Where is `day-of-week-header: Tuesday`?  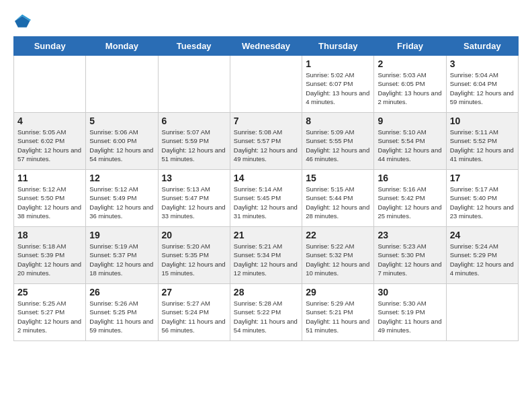 day-of-week-header: Tuesday is located at coordinates (193, 46).